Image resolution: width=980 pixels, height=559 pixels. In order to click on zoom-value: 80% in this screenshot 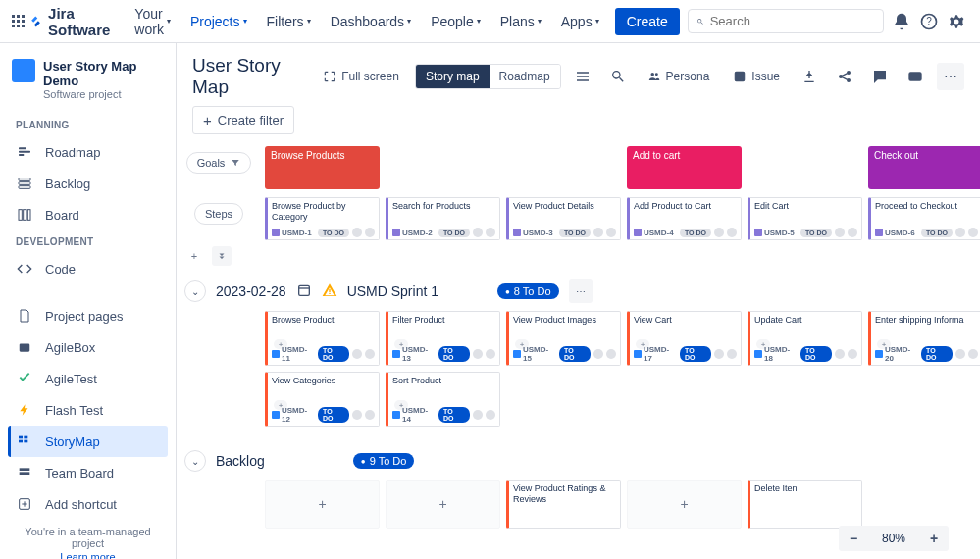, I will do `click(894, 538)`.